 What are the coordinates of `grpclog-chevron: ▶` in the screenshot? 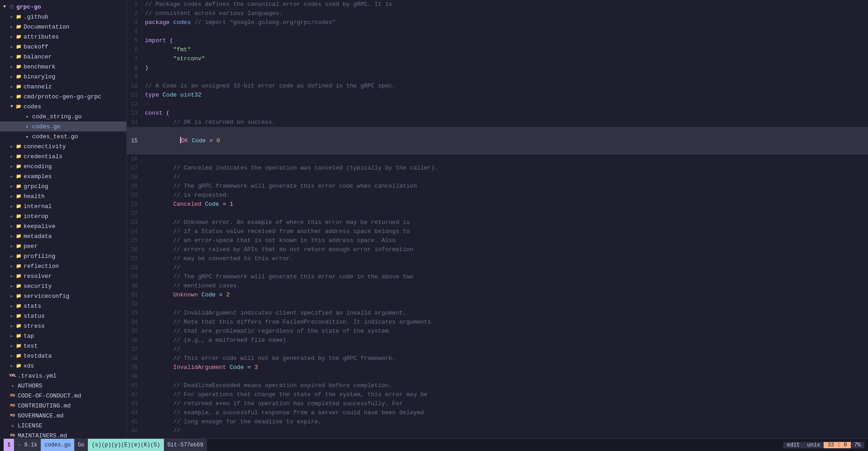 It's located at (12, 186).